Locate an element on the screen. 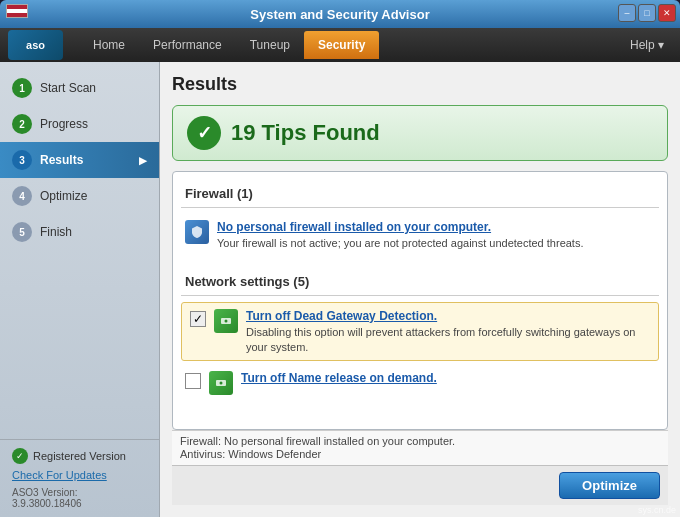  check-updates-link: Check For Updates is located at coordinates (80, 475).